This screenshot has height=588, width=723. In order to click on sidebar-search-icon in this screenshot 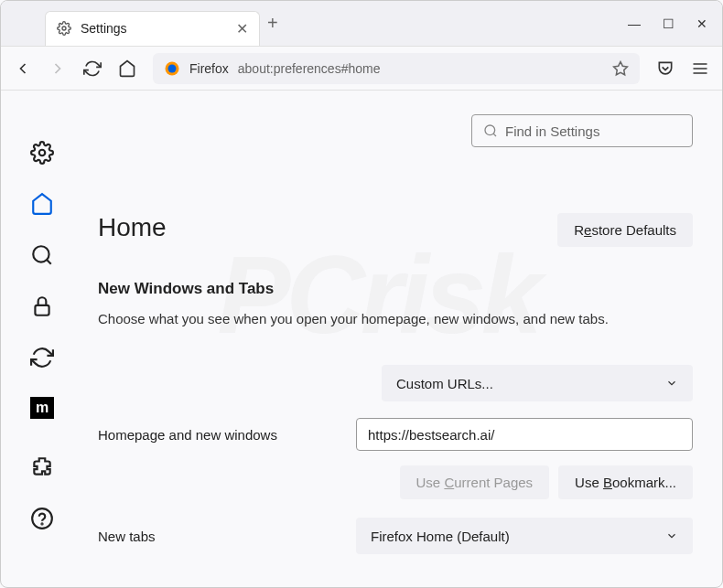, I will do `click(42, 255)`.